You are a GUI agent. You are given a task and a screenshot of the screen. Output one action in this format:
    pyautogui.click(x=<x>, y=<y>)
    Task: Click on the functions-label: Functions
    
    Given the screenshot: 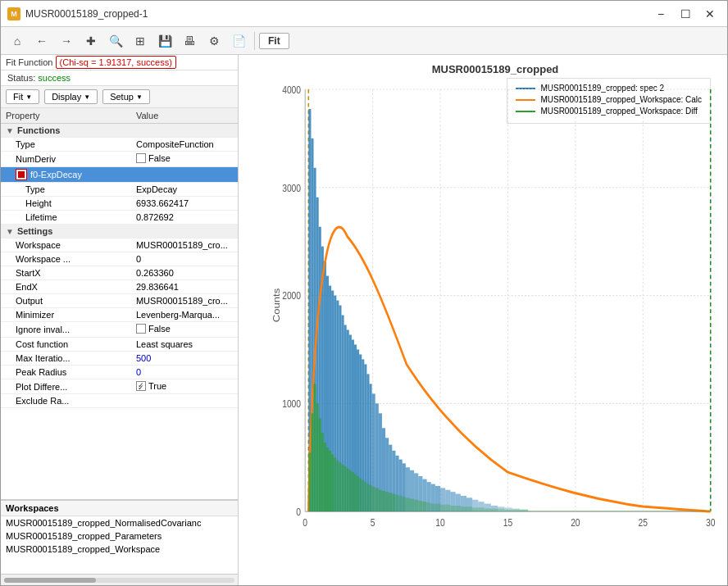 What is the action you would take?
    pyautogui.click(x=39, y=130)
    